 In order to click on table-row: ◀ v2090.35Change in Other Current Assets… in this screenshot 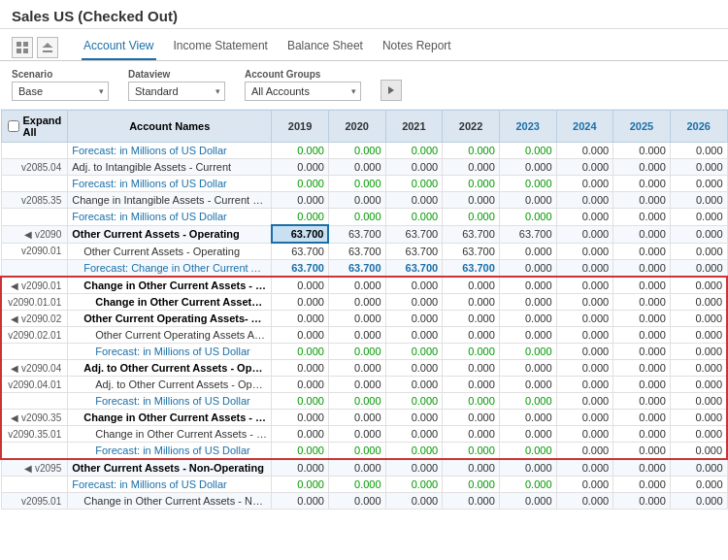, I will do `click(364, 417)`.